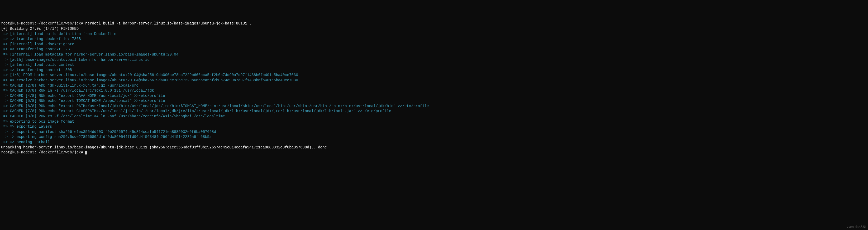  I want to click on build-step-line: => => exporting layers, so click(434, 127).